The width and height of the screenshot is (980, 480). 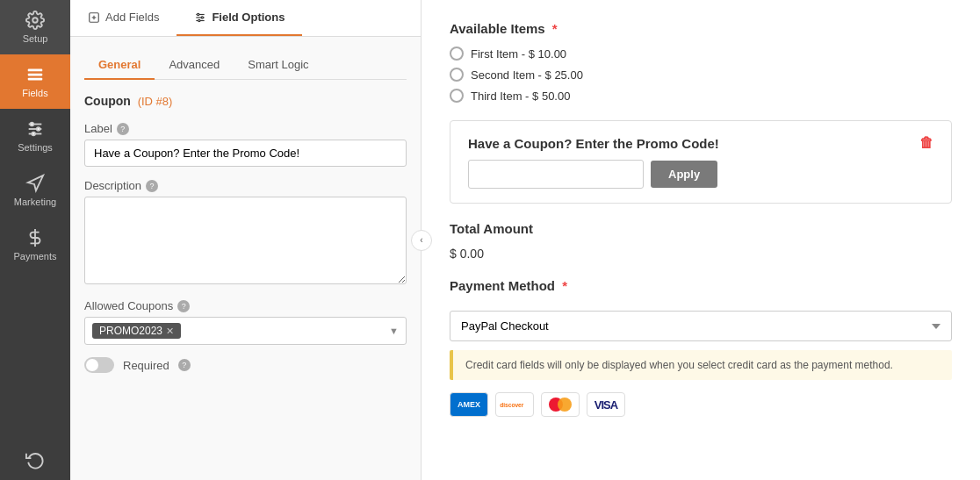 What do you see at coordinates (563, 286) in the screenshot?
I see `payment-required-star: *` at bounding box center [563, 286].